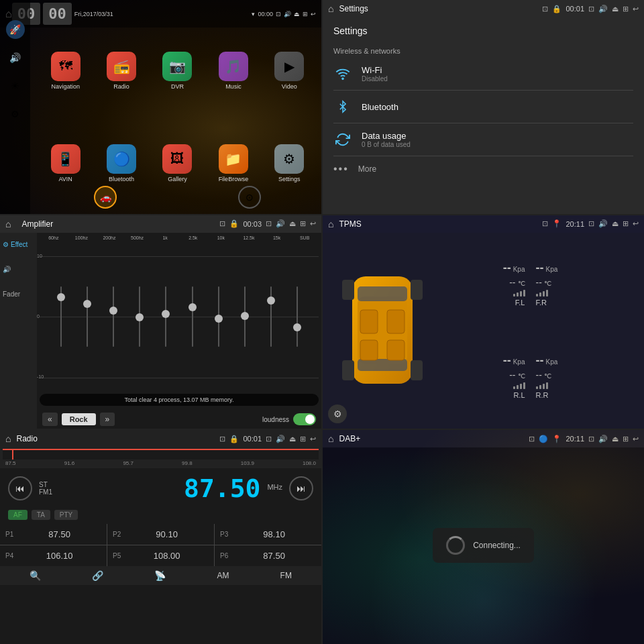 The width and height of the screenshot is (644, 644). What do you see at coordinates (290, 70) in the screenshot?
I see `app-video: ▶ Video` at bounding box center [290, 70].